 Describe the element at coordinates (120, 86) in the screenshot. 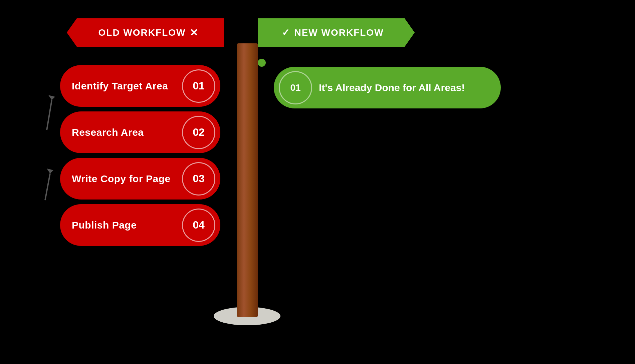

I see `old-item-1-label: Identify Target Area` at that location.